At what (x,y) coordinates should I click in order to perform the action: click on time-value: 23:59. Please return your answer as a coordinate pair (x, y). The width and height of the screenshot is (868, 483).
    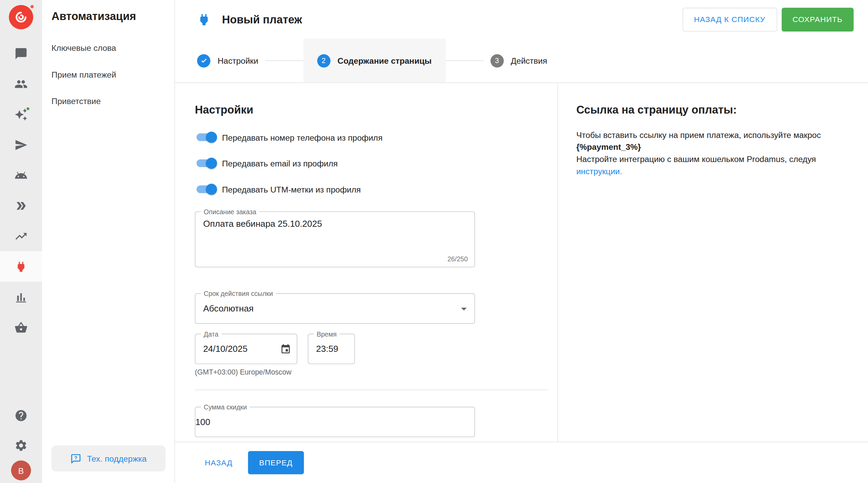
    Looking at the image, I should click on (327, 349).